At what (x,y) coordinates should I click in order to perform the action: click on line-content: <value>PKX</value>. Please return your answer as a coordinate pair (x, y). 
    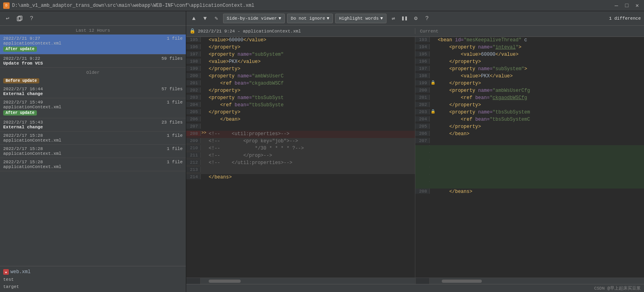
    Looking at the image, I should click on (311, 62).